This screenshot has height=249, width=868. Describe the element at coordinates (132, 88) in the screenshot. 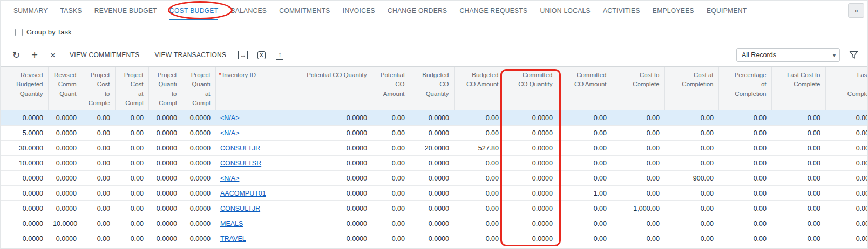

I see `column-header-project: Project Cost at Compl` at that location.